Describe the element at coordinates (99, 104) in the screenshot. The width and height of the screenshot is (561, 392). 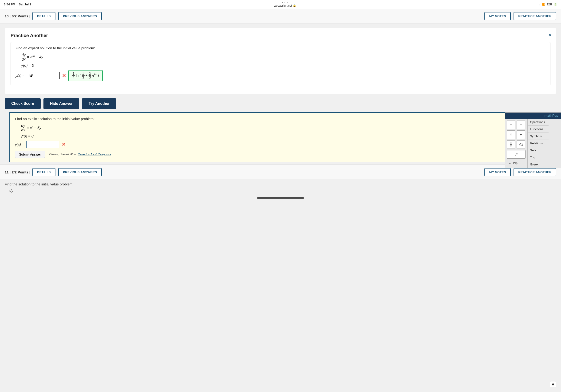
I see `try-another-button: Try Another` at that location.